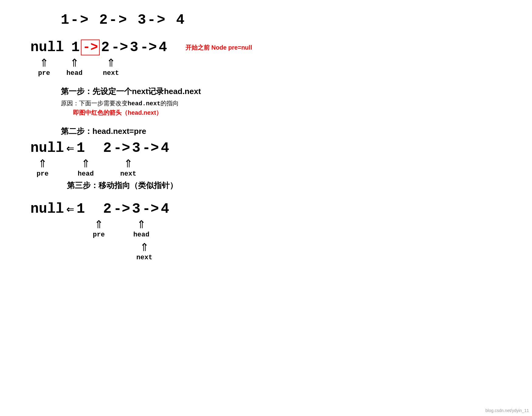 The height and width of the screenshot is (416, 532). What do you see at coordinates (123, 20) in the screenshot?
I see `seq1-text: 1-> 2-> 3-> 4` at bounding box center [123, 20].